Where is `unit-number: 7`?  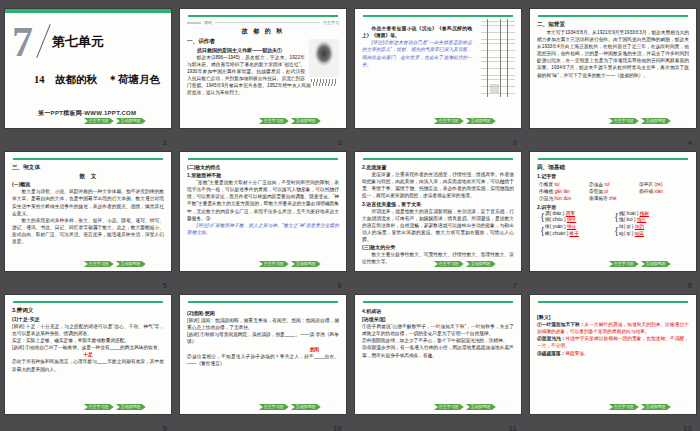 unit-number: 7 is located at coordinates (22, 42).